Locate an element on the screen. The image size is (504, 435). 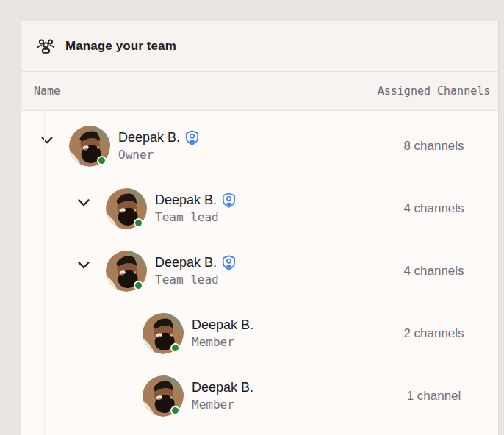
assigned-channels-cell: 2 channels is located at coordinates (423, 334).